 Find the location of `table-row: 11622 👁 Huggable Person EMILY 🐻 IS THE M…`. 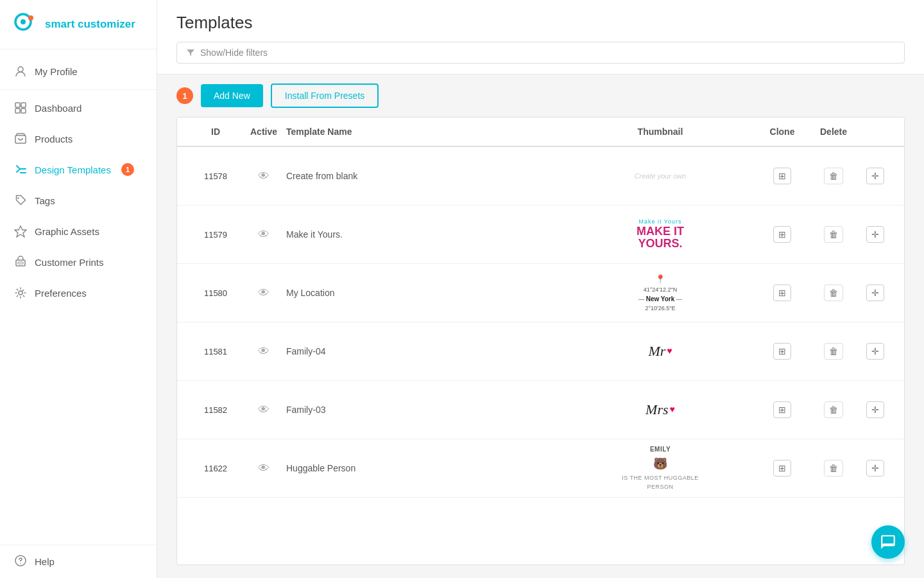

table-row: 11622 👁 Huggable Person EMILY 🐻 IS THE M… is located at coordinates (540, 469).